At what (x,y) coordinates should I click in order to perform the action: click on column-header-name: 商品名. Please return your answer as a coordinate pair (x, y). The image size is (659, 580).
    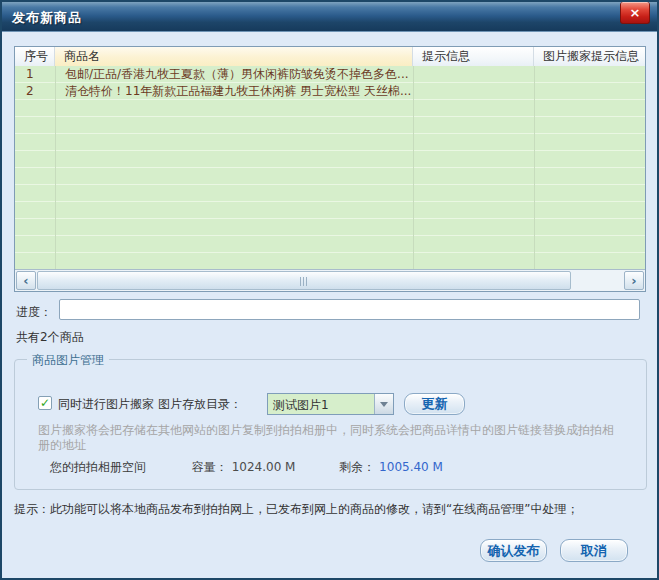
    Looking at the image, I should click on (234, 56).